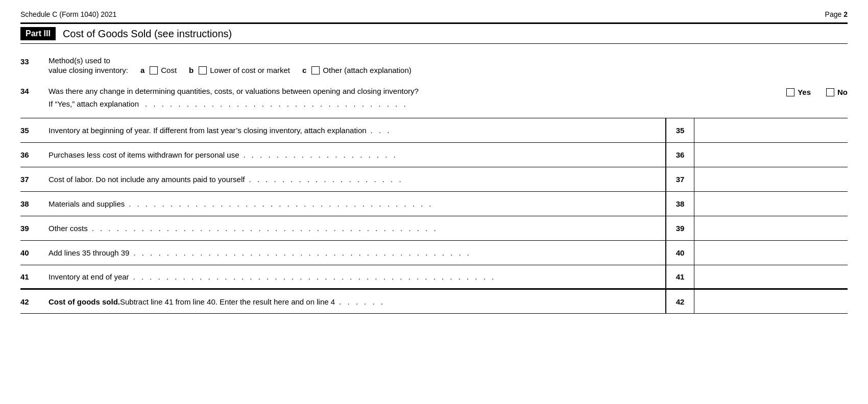  I want to click on line-36-num: 36, so click(35, 155).